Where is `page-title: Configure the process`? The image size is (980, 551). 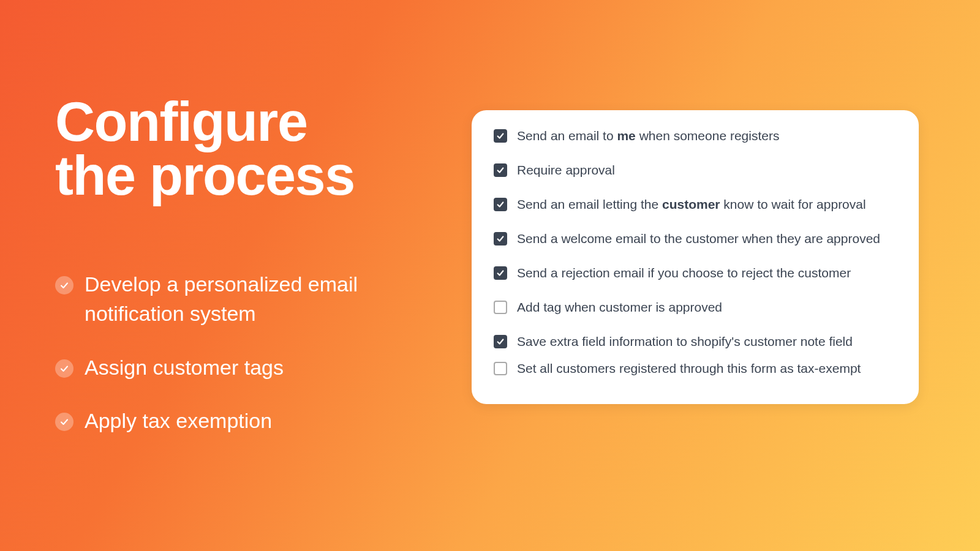 page-title: Configure the process is located at coordinates (239, 149).